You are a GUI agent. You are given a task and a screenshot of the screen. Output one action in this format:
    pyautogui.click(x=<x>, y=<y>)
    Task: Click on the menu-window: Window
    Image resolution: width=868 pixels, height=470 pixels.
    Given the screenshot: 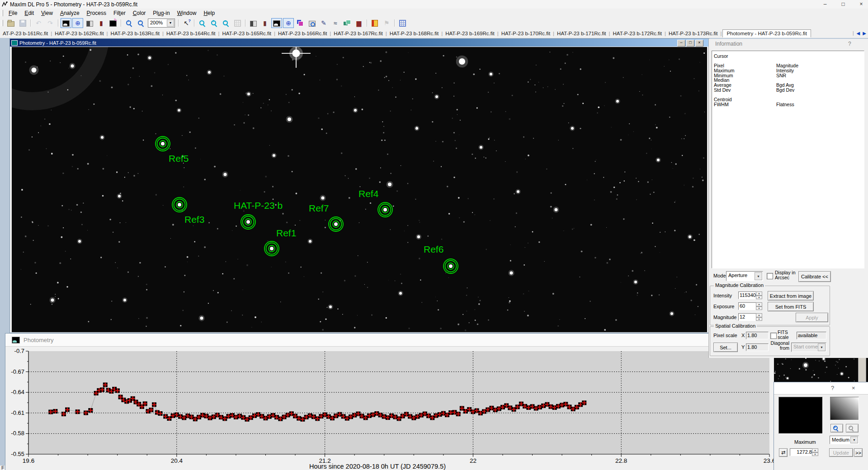 What is the action you would take?
    pyautogui.click(x=187, y=13)
    